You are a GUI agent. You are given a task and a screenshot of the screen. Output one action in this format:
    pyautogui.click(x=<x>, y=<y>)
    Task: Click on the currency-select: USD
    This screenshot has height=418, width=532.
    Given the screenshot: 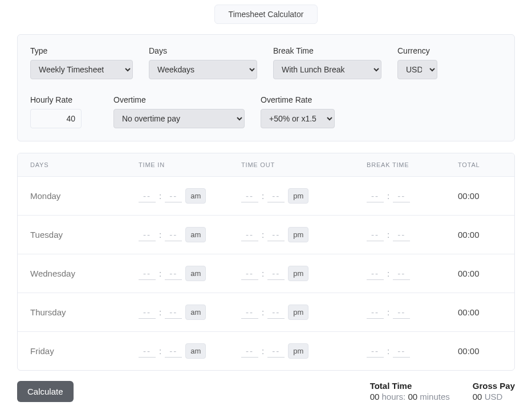 What is the action you would take?
    pyautogui.click(x=417, y=70)
    